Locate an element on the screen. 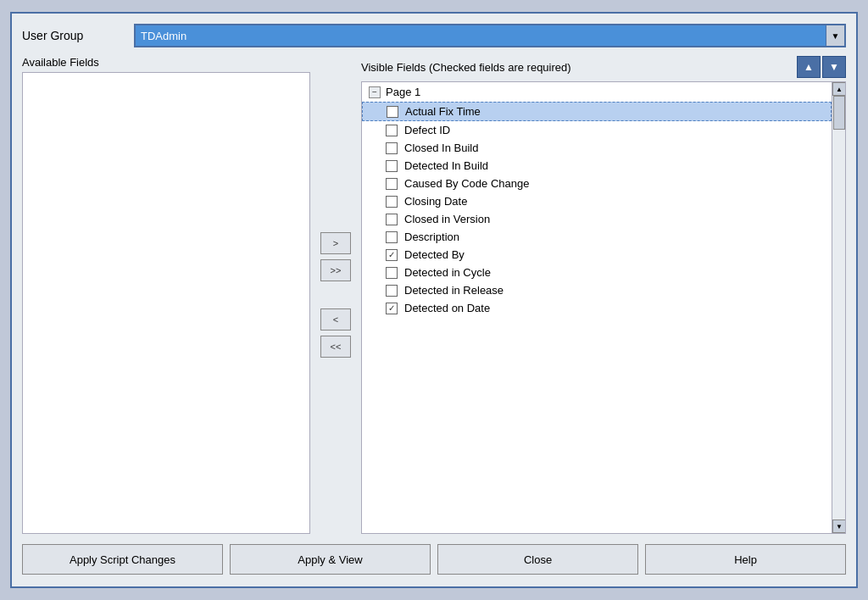 The image size is (868, 600). scroll-track is located at coordinates (839, 308).